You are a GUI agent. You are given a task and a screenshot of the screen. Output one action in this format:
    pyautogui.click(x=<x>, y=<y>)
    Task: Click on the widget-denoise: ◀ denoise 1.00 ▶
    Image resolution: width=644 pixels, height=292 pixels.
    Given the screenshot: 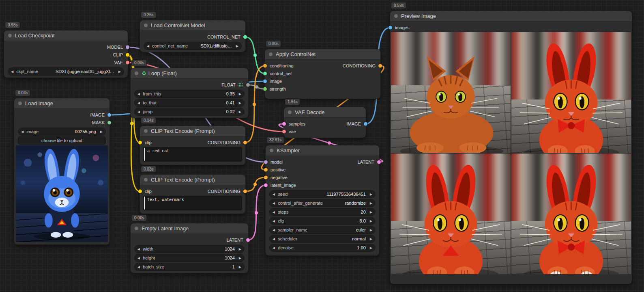 What is the action you would take?
    pyautogui.click(x=322, y=248)
    